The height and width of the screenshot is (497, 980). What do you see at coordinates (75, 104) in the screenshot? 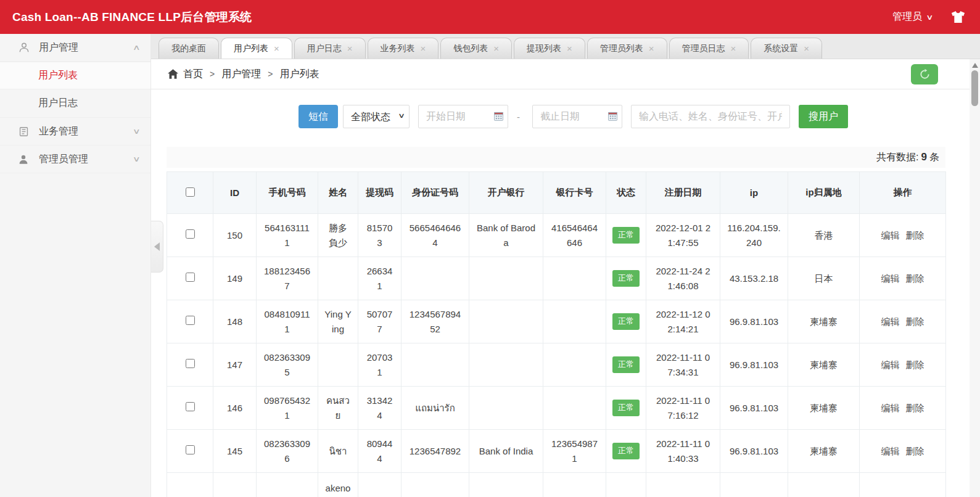
I see `sidebar-item-user-log: 用户日志` at bounding box center [75, 104].